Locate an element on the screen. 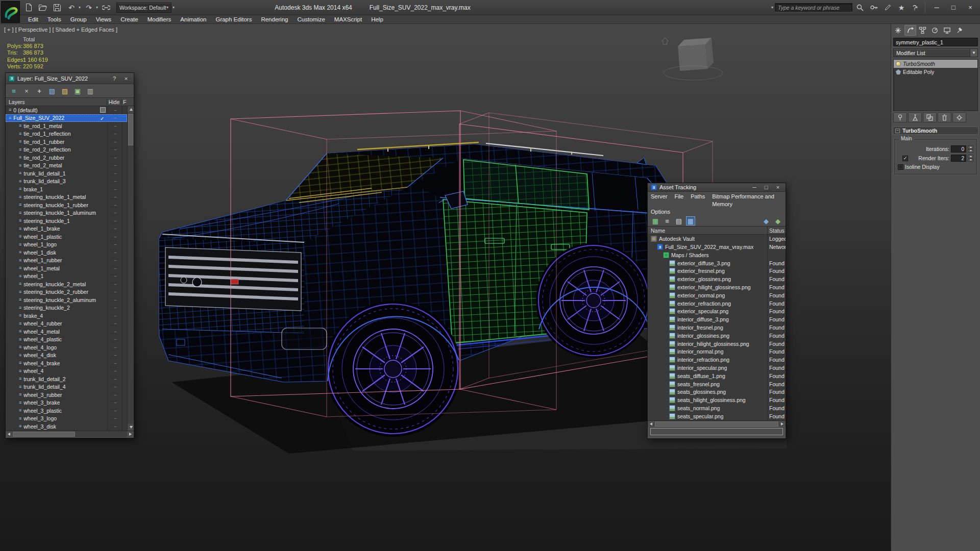 The width and height of the screenshot is (980, 551). asset-scroll-thumb is located at coordinates (717, 424).